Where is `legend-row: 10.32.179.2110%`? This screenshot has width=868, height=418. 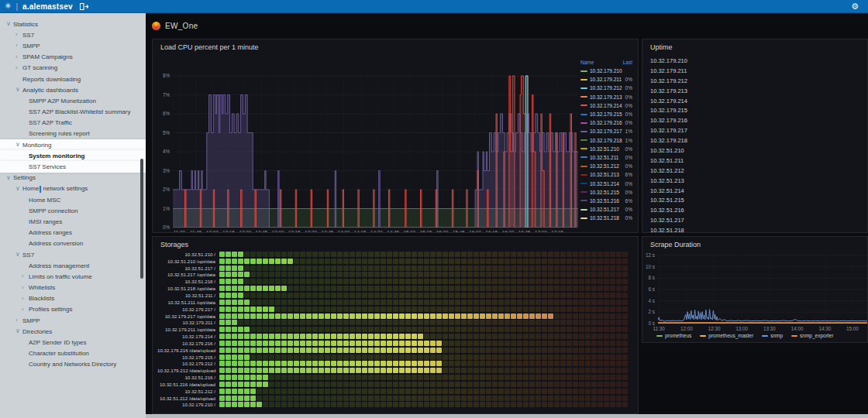
legend-row: 10.32.179.2110% is located at coordinates (606, 79).